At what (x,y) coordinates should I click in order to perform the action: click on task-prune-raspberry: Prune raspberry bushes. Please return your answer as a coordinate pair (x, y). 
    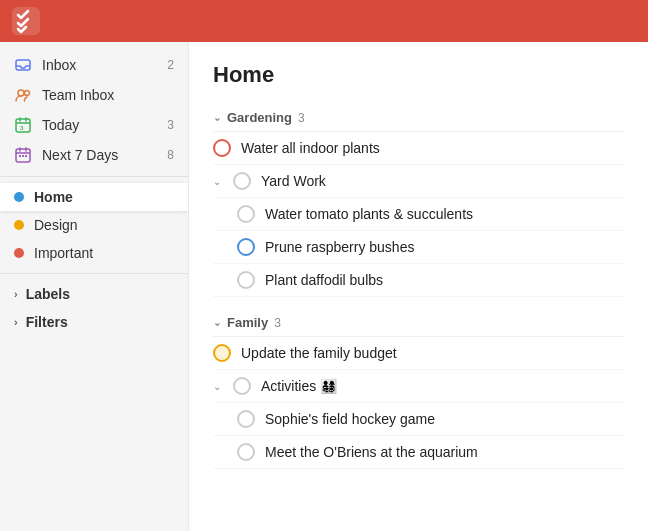
    Looking at the image, I should click on (418, 248).